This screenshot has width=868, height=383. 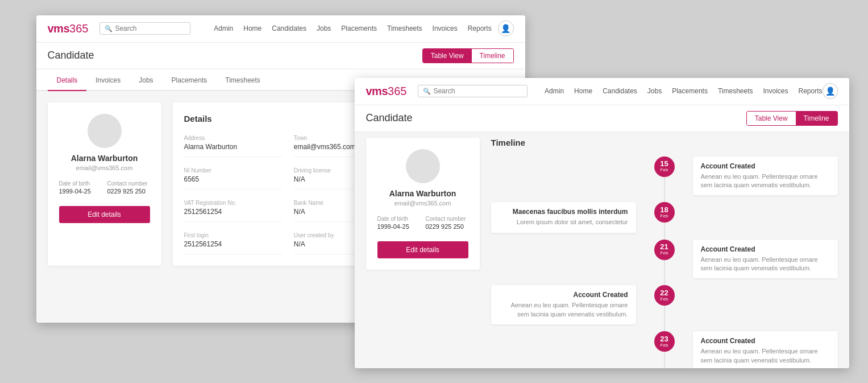 I want to click on timeline-row: Account Created Aenean eu leo quam. Pell…, so click(x=665, y=305).